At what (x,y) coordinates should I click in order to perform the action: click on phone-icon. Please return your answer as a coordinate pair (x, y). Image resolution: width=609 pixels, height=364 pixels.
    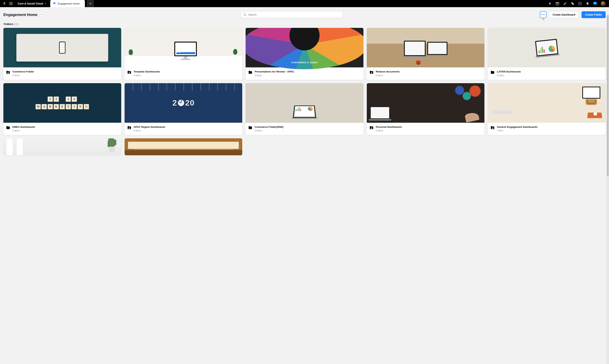
    Looking at the image, I should click on (572, 3).